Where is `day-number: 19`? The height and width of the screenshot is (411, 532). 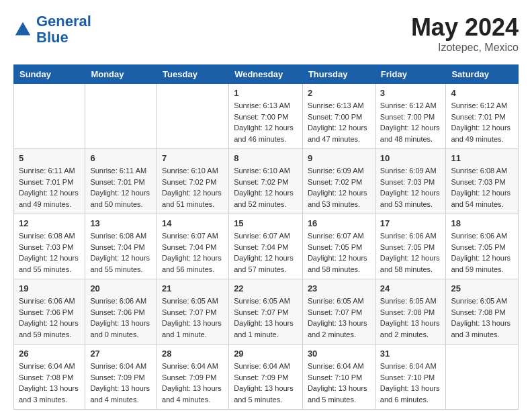 day-number: 19 is located at coordinates (50, 289).